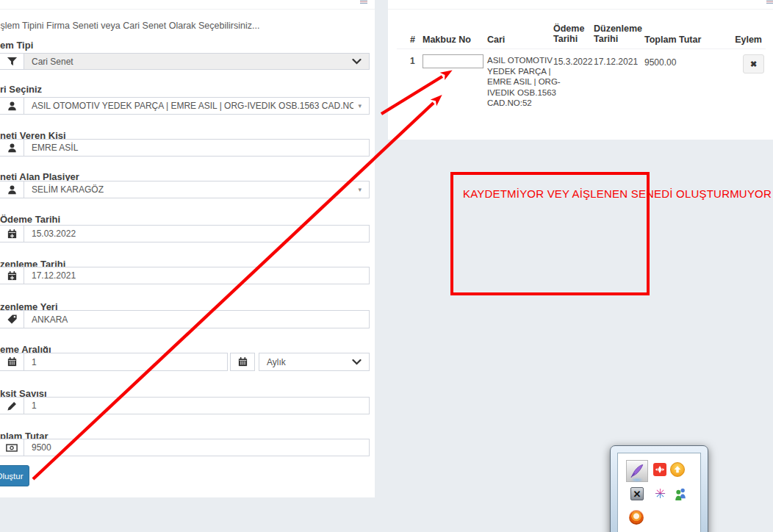  Describe the element at coordinates (638, 494) in the screenshot. I see `x-mark-icon: ✕` at that location.